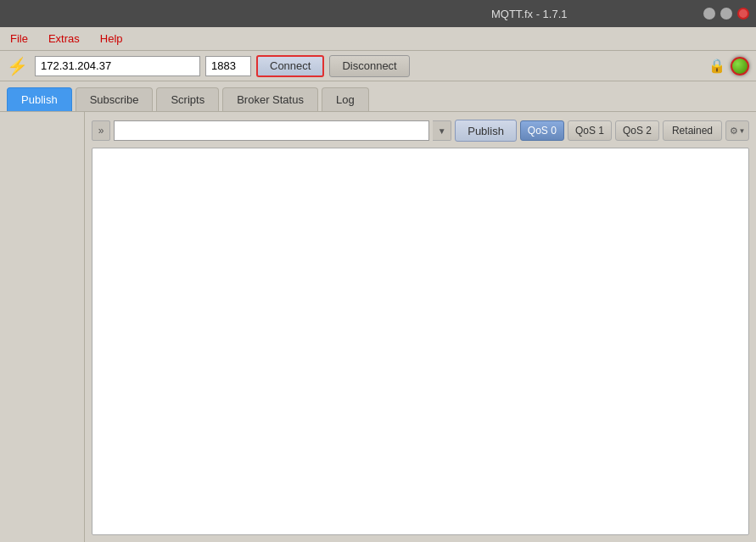 This screenshot has height=542, width=756. Describe the element at coordinates (19, 39) in the screenshot. I see `menu-file: File` at that location.